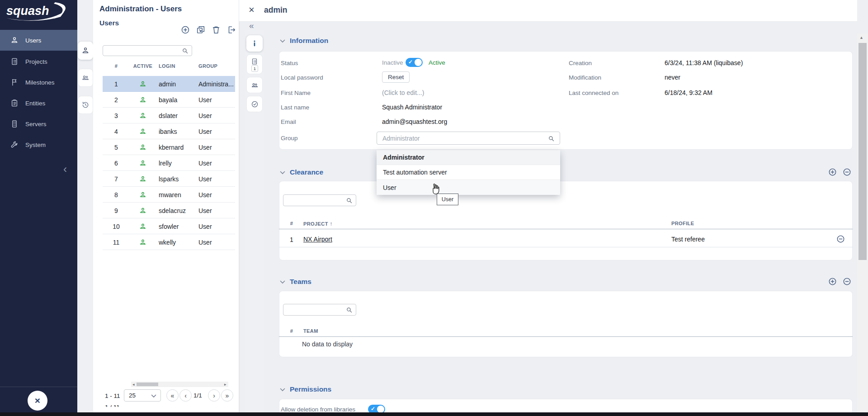 Image resolution: width=868 pixels, height=416 pixels. Describe the element at coordinates (185, 51) in the screenshot. I see `search-icon` at that location.